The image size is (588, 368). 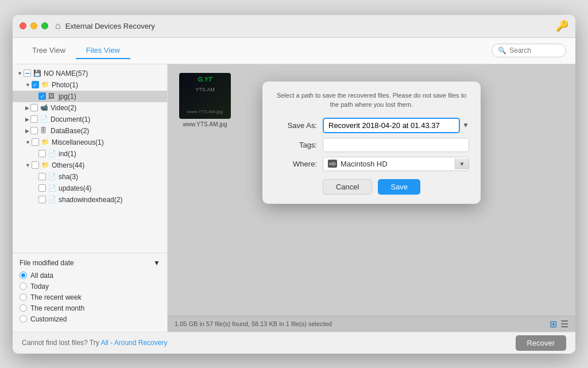 I want to click on filter-option-month: The recent month, so click(x=90, y=308).